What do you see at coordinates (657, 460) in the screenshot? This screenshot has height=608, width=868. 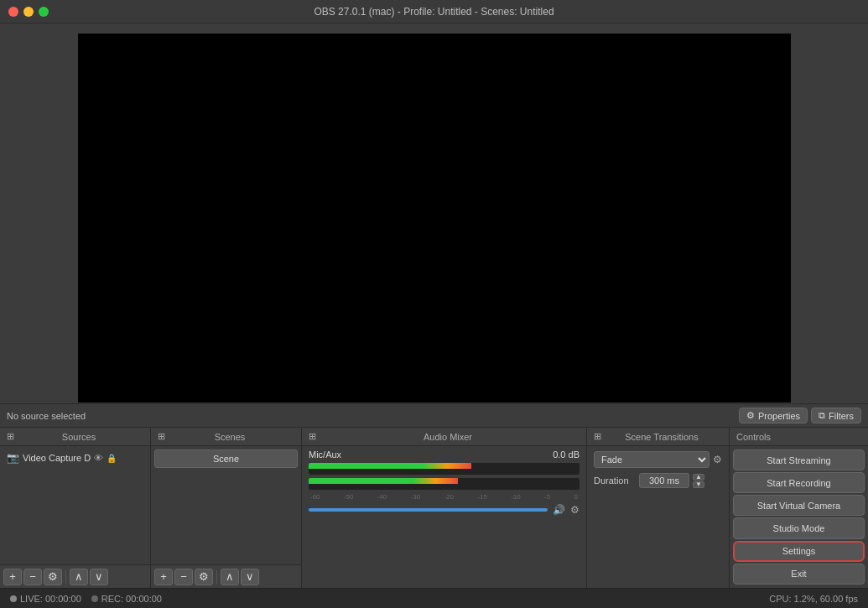 I see `transition-row: Fade ⚙` at bounding box center [657, 460].